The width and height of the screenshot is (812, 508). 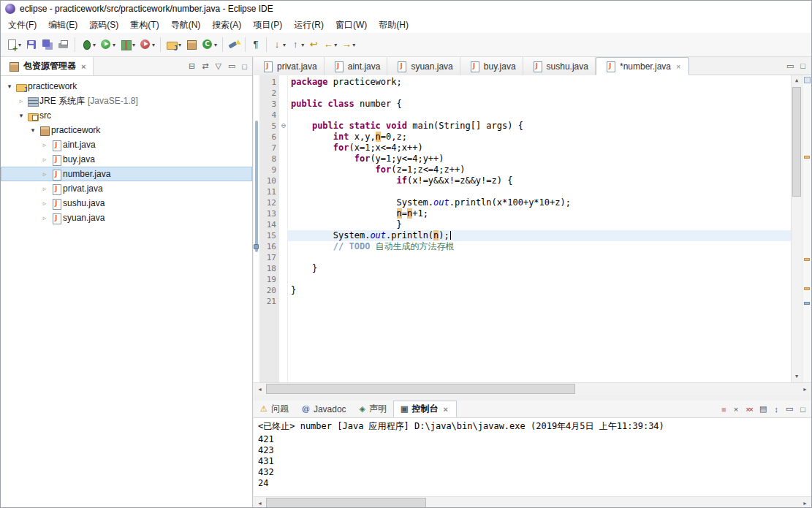 I want to click on link-with-editor-button: ⇄, so click(x=205, y=66).